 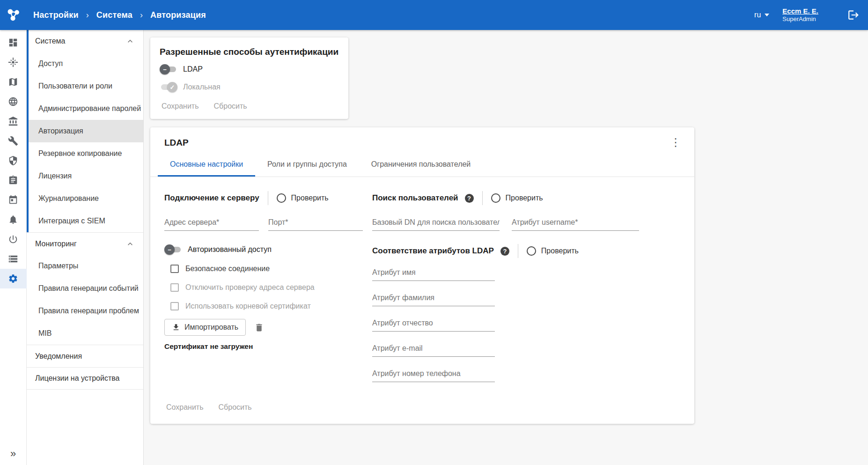 I want to click on sidebar-item-license: Лицензия, so click(x=85, y=176).